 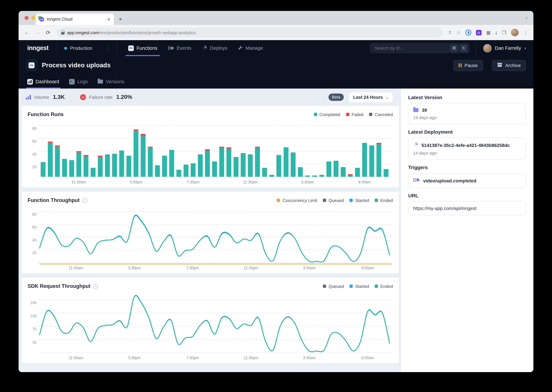 What do you see at coordinates (468, 65) in the screenshot?
I see `pause-button: Pause` at bounding box center [468, 65].